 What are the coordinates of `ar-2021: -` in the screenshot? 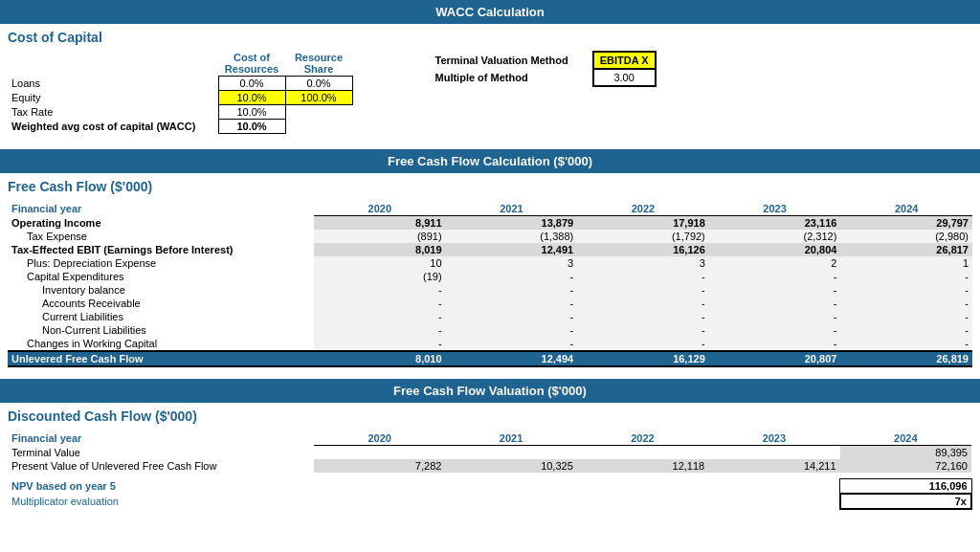 It's located at (512, 303).